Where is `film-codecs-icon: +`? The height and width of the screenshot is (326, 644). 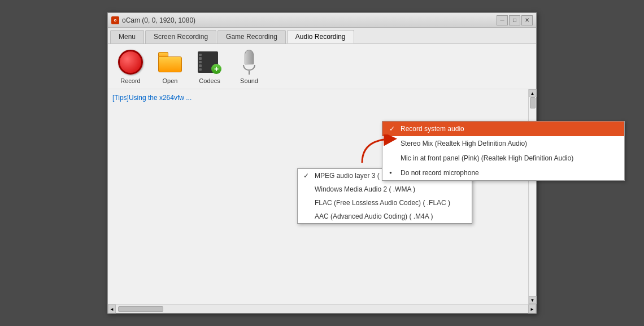 film-codecs-icon: + is located at coordinates (210, 62).